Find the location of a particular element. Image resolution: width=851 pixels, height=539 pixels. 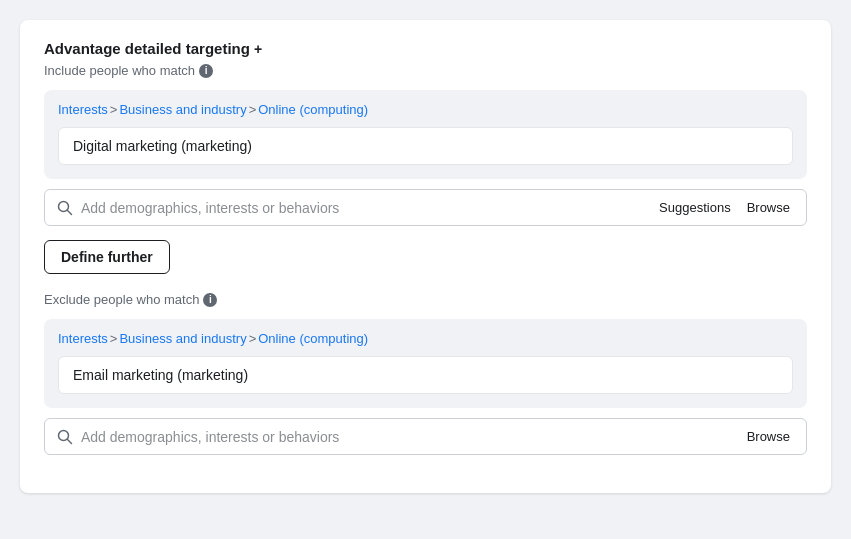

include-breadcrumb-business: Business and industry is located at coordinates (182, 110).